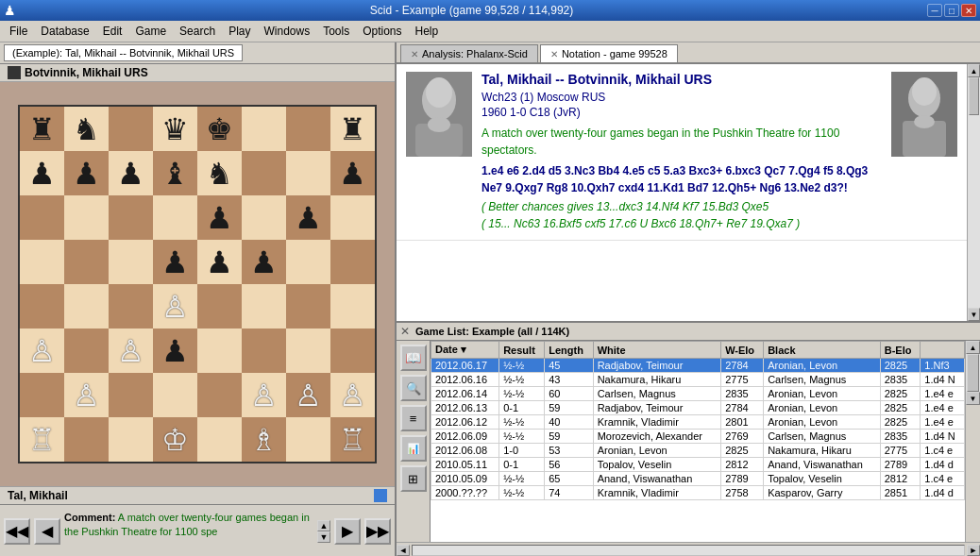 Image resolution: width=980 pixels, height=556 pixels. Describe the element at coordinates (414, 388) in the screenshot. I see `gl-zoom-button: 🔍` at that location.